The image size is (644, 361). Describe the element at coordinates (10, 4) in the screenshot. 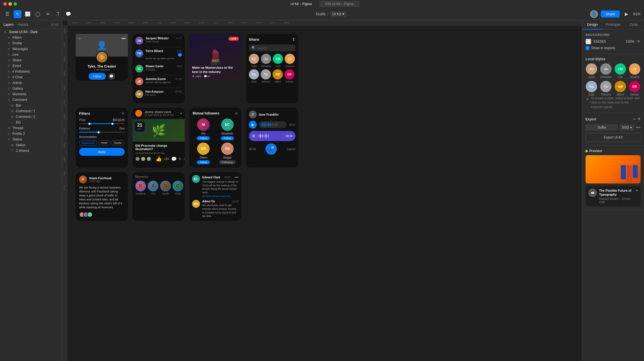

I see `minimize-btn` at that location.